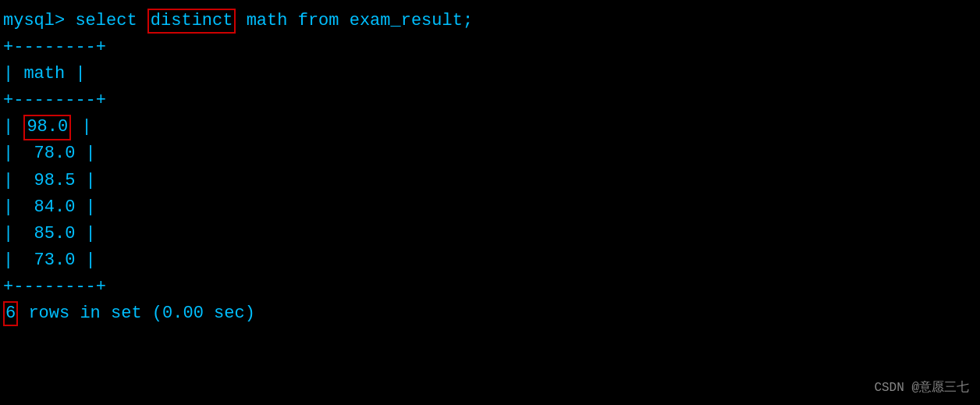 This screenshot has width=980, height=405. I want to click on data-row-5: | 85.0 |, so click(490, 234).